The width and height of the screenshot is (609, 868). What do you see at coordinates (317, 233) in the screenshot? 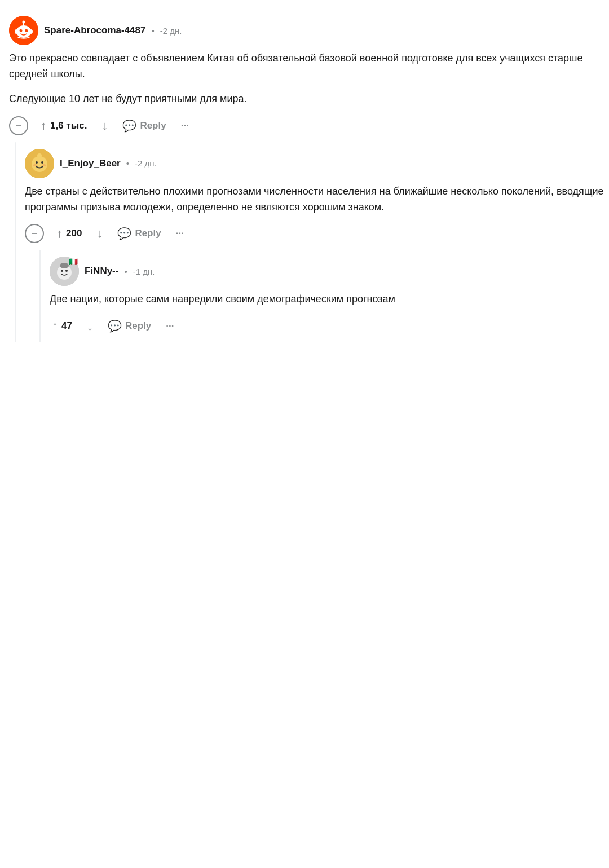
I see `comment-actions-2: − ↑ 200 ↓ 💬 Reply ···` at bounding box center [317, 233].